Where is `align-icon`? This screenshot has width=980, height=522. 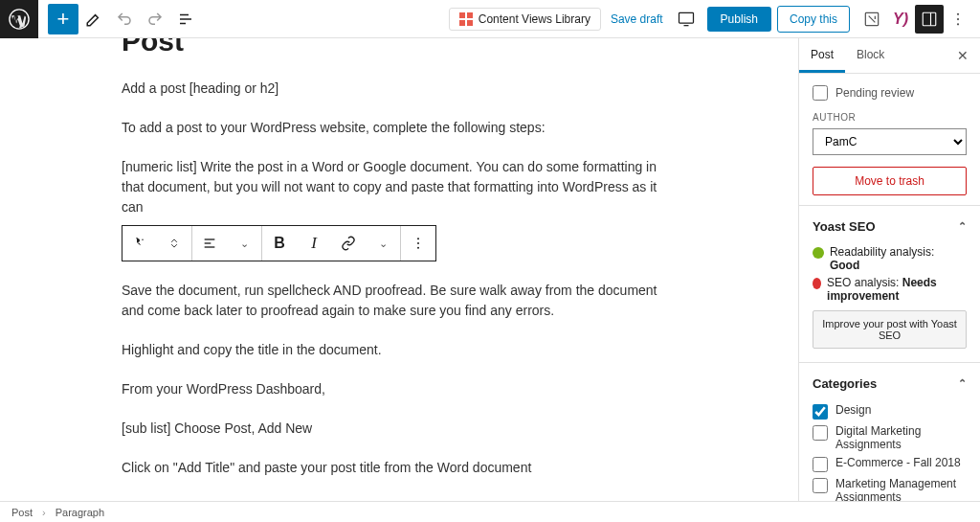 align-icon is located at coordinates (210, 243).